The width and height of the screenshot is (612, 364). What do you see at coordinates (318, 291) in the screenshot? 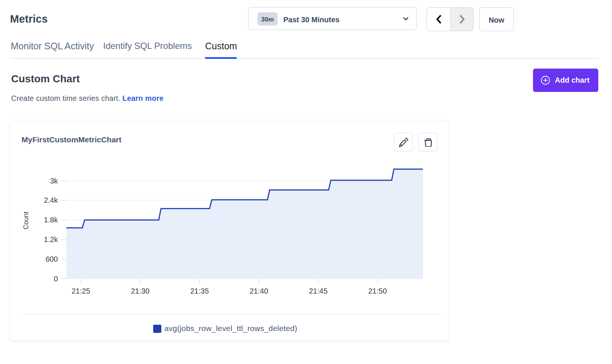
I see `svg-text: 21:45` at bounding box center [318, 291].